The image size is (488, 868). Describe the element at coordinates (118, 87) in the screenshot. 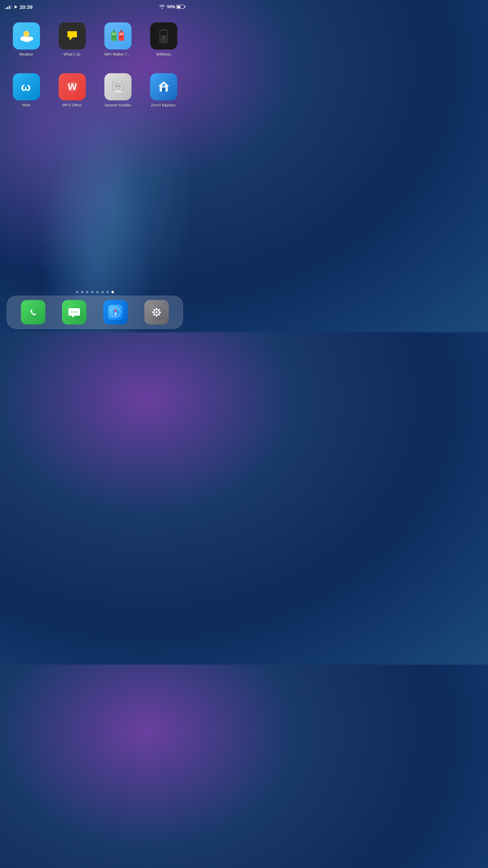

I see `app-icon-xposed` at that location.